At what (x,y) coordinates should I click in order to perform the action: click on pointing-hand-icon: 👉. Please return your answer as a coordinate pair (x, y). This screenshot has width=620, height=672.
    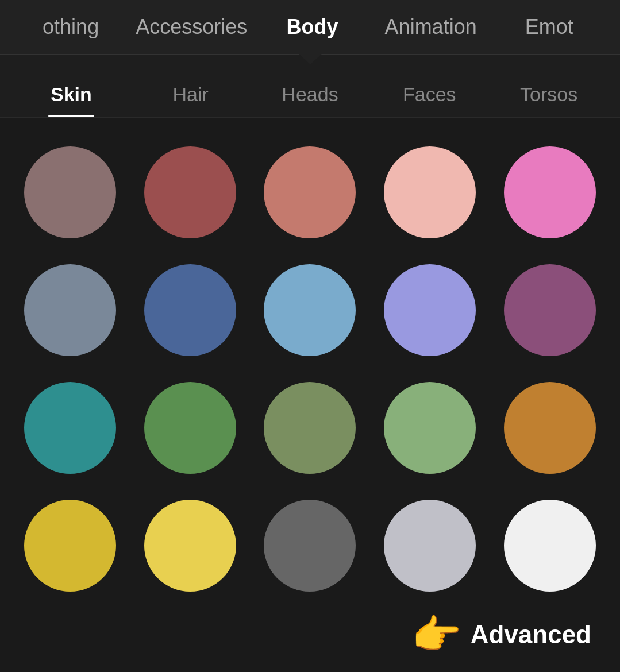
    Looking at the image, I should click on (437, 635).